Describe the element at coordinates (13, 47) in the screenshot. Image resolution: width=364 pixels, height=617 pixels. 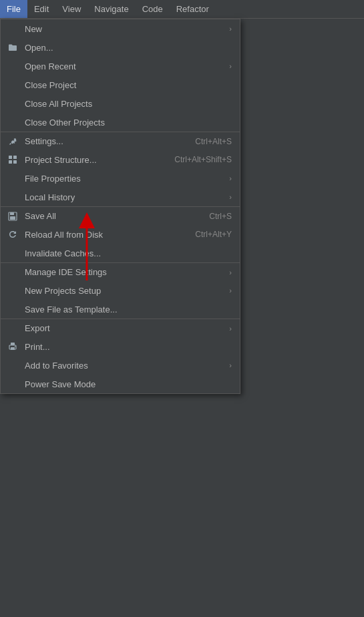
I see `folder-icon` at that location.